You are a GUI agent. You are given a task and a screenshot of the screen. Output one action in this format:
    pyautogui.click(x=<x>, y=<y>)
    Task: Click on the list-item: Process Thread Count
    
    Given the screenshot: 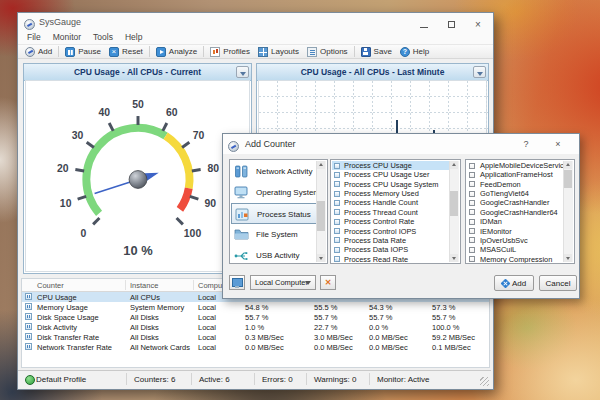 What is the action you would take?
    pyautogui.click(x=390, y=212)
    